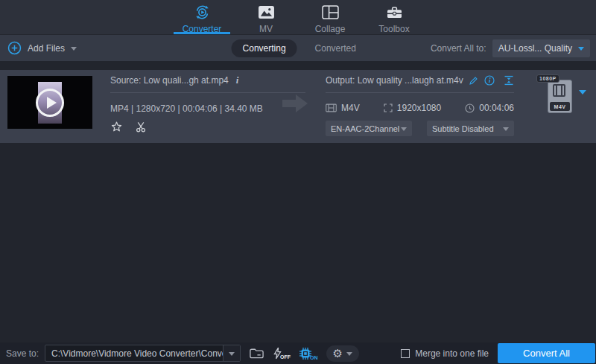 The width and height of the screenshot is (596, 364). I want to click on tab-converted: Converted, so click(335, 48).